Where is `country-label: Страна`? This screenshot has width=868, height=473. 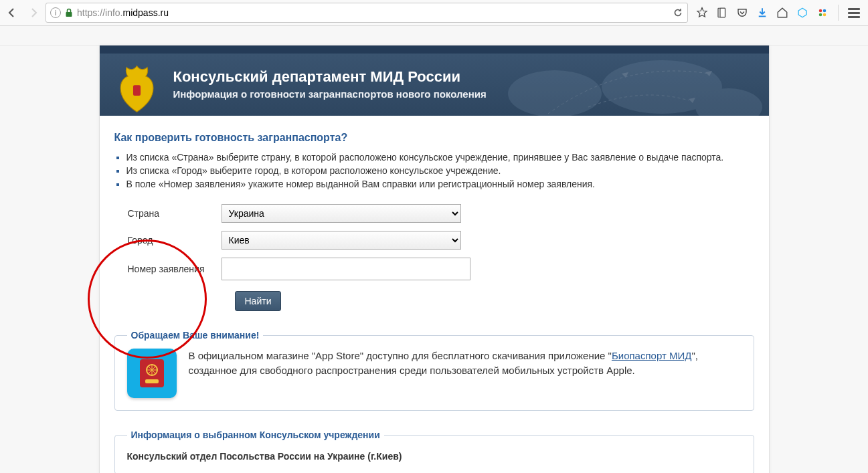 country-label: Страна is located at coordinates (175, 213).